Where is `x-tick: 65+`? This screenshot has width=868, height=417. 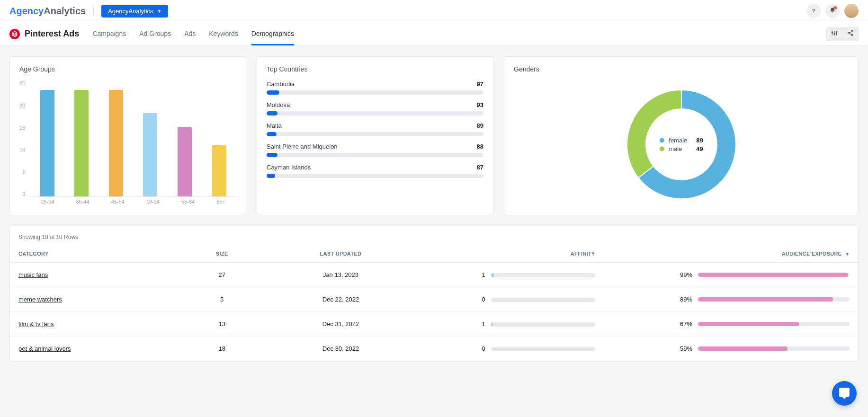 x-tick: 65+ is located at coordinates (221, 204).